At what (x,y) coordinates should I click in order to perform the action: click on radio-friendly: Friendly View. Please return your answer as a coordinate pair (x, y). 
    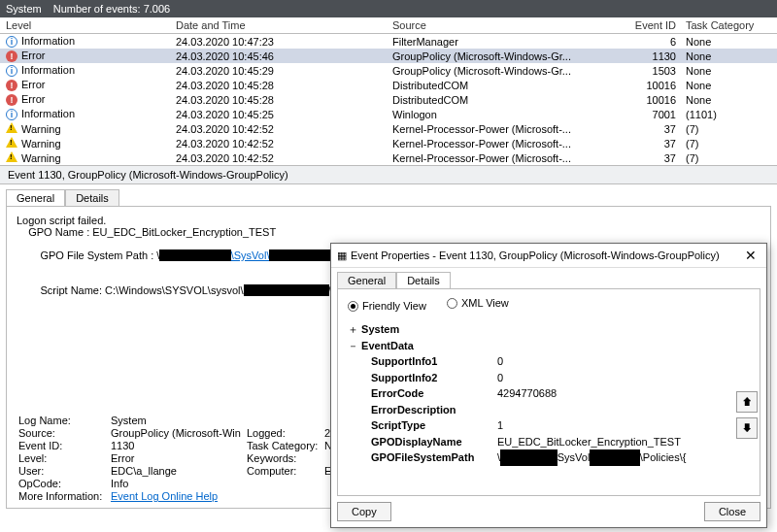
    Looking at the image, I should click on (387, 306).